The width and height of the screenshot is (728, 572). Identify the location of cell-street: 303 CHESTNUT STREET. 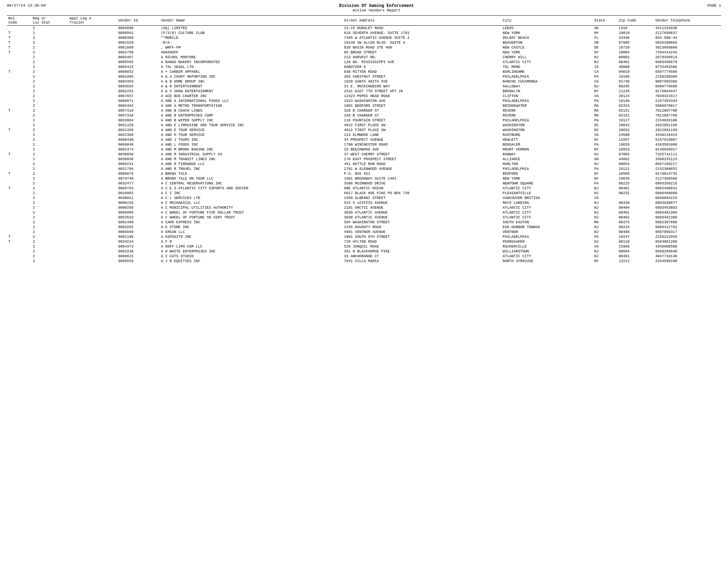
(422, 77).